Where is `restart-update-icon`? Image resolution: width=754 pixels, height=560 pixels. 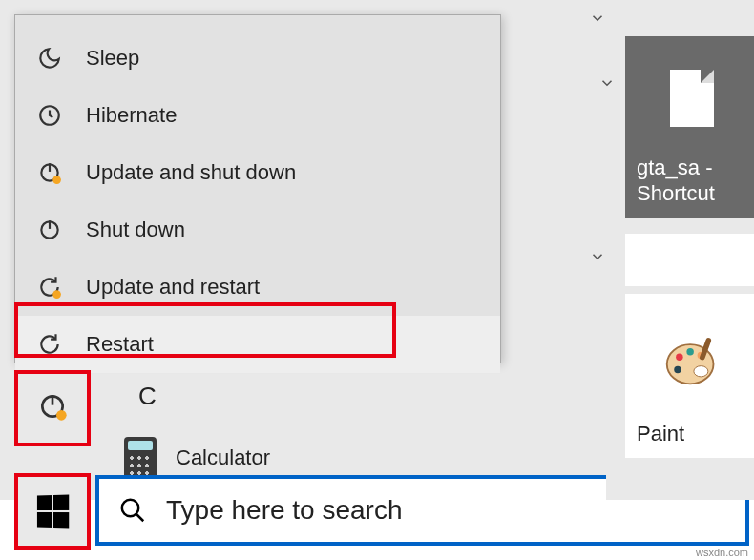
restart-update-icon is located at coordinates (50, 287).